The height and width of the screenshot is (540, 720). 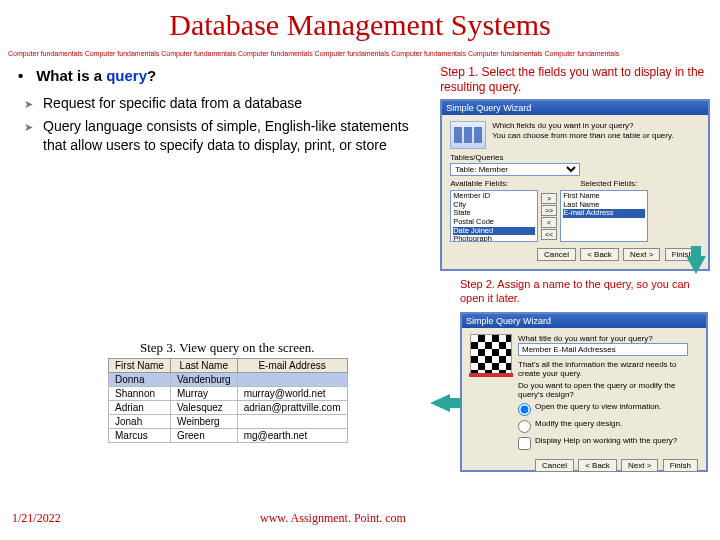 What do you see at coordinates (228, 436) in the screenshot?
I see `table-row: MarcusGreenmg@earth.net` at bounding box center [228, 436].